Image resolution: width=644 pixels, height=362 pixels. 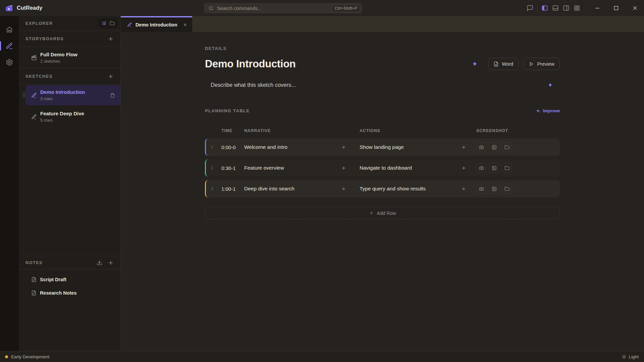 What do you see at coordinates (111, 263) in the screenshot?
I see `add-note-button` at bounding box center [111, 263].